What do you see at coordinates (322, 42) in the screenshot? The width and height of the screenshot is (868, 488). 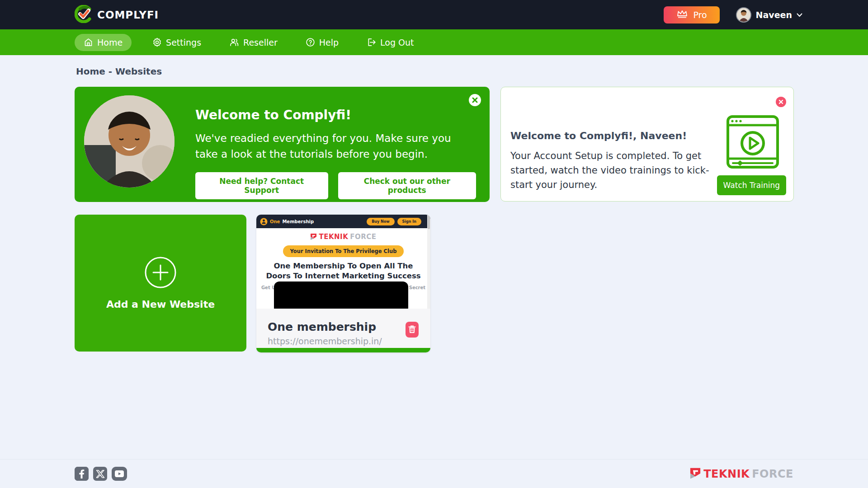 I see `nav-item-help: Help` at bounding box center [322, 42].